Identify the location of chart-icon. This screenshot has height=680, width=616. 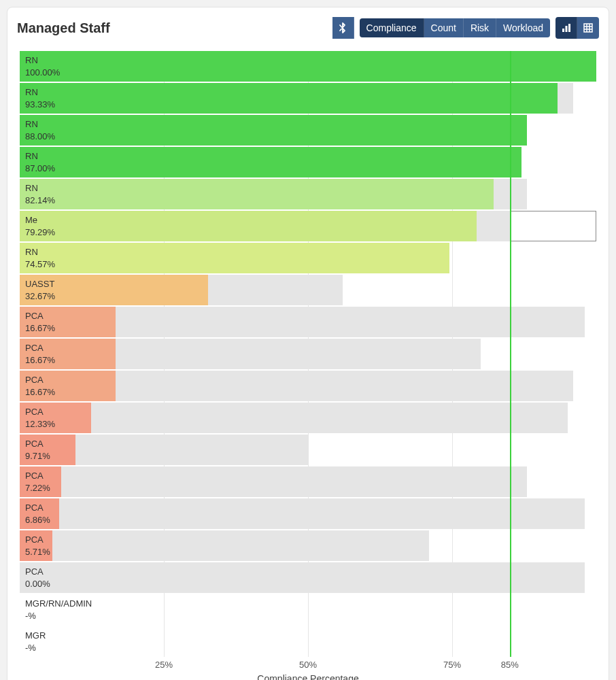
(566, 28).